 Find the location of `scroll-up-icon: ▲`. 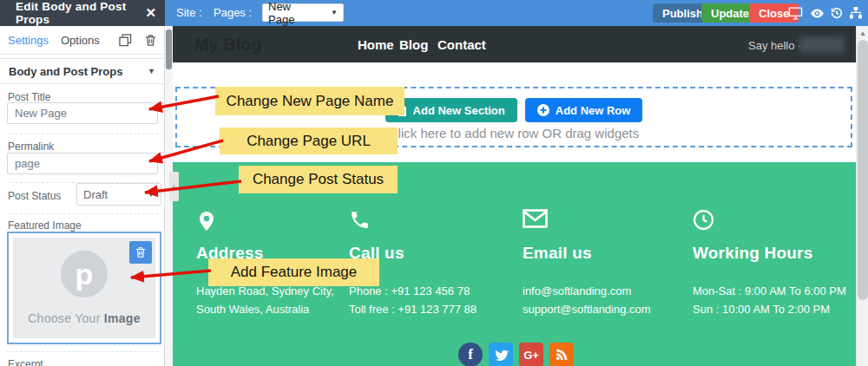

scroll-up-icon: ▲ is located at coordinates (863, 33).